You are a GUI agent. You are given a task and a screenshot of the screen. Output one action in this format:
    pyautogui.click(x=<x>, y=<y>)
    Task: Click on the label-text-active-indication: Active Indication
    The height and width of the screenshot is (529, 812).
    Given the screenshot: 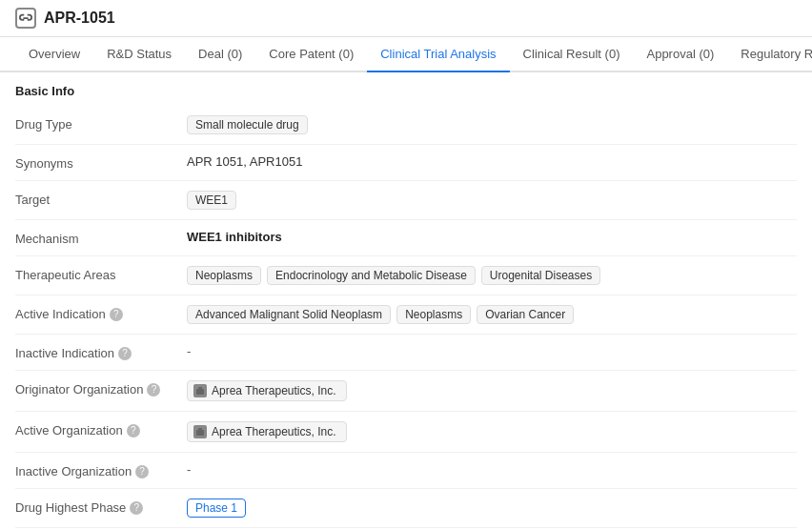 What is the action you would take?
    pyautogui.click(x=61, y=315)
    